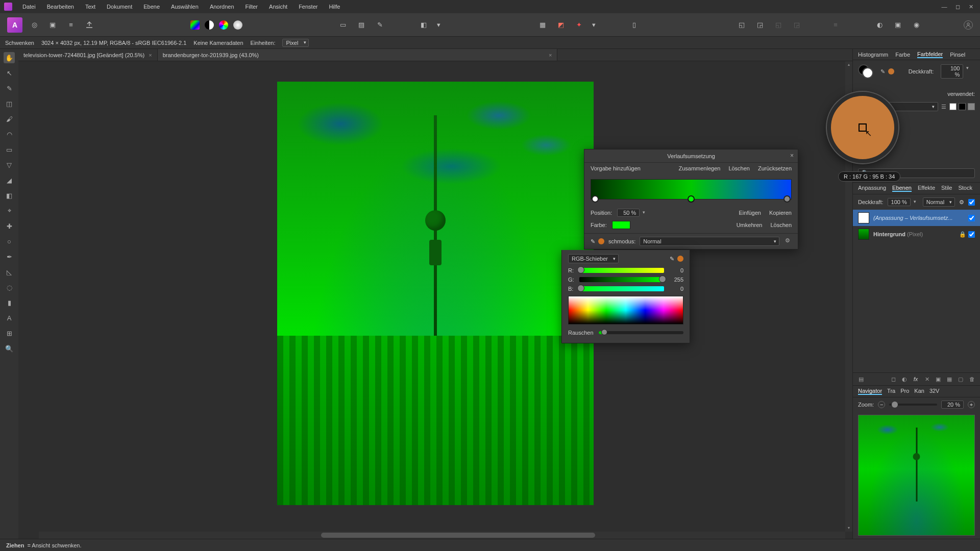 The width and height of the screenshot is (980, 551). What do you see at coordinates (691, 199) in the screenshot?
I see `gradient-map-dialog: Verlaufsumsetzung × Vorgabe hinzufügen Z…` at bounding box center [691, 199].